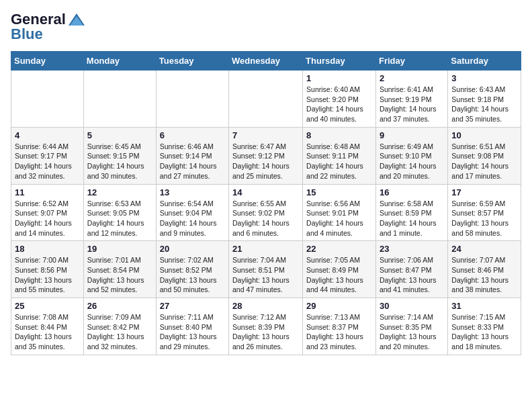 Image resolution: width=532 pixels, height=411 pixels. What do you see at coordinates (339, 248) in the screenshot?
I see `day-number: 22` at bounding box center [339, 248].